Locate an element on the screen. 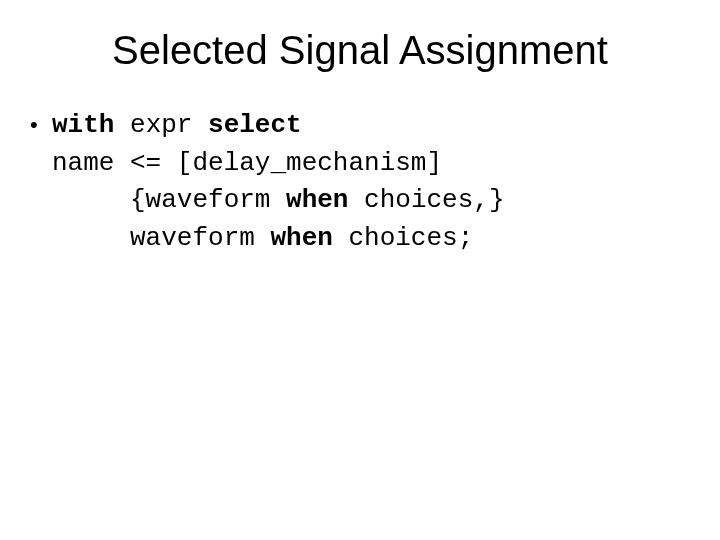 This screenshot has width=720, height=540. syntax-line-4-post: choices; is located at coordinates (403, 238).